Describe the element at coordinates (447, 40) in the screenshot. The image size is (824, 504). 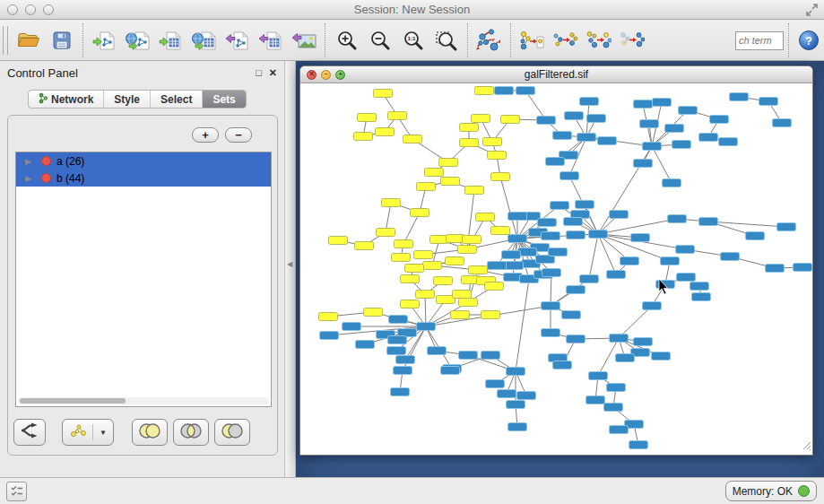
I see `zoom-fit-selected-button` at that location.